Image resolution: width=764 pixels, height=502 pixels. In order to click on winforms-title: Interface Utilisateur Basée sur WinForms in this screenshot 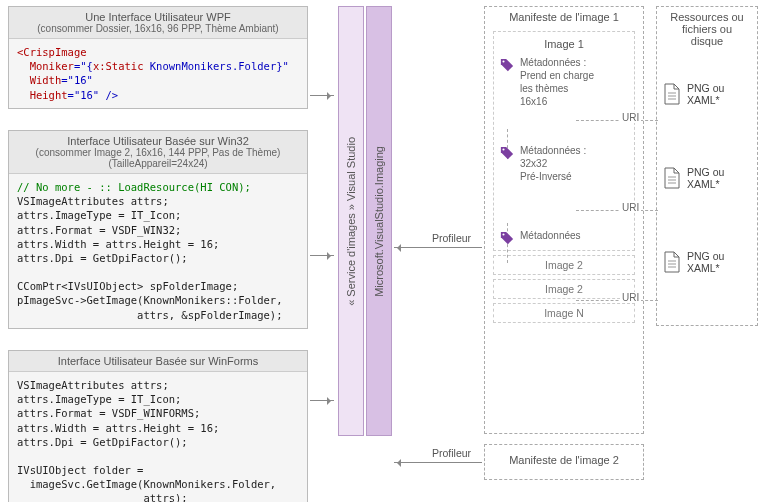, I will do `click(158, 362)`.